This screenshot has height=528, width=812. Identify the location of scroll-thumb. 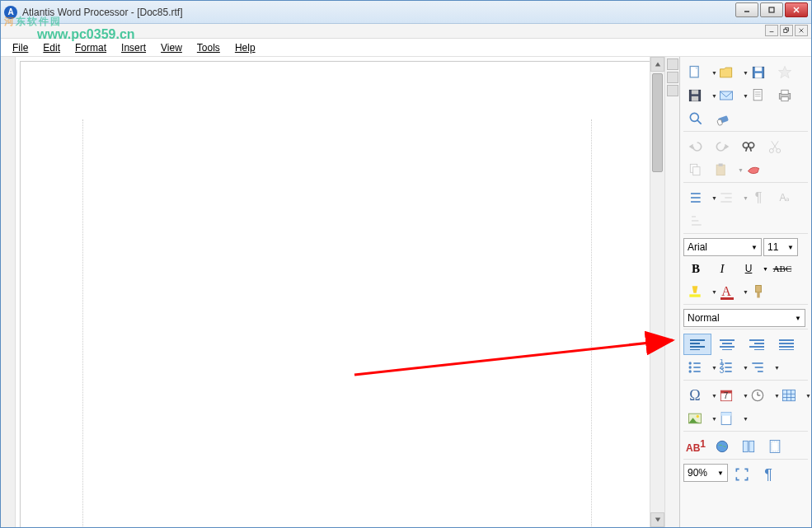
(658, 123).